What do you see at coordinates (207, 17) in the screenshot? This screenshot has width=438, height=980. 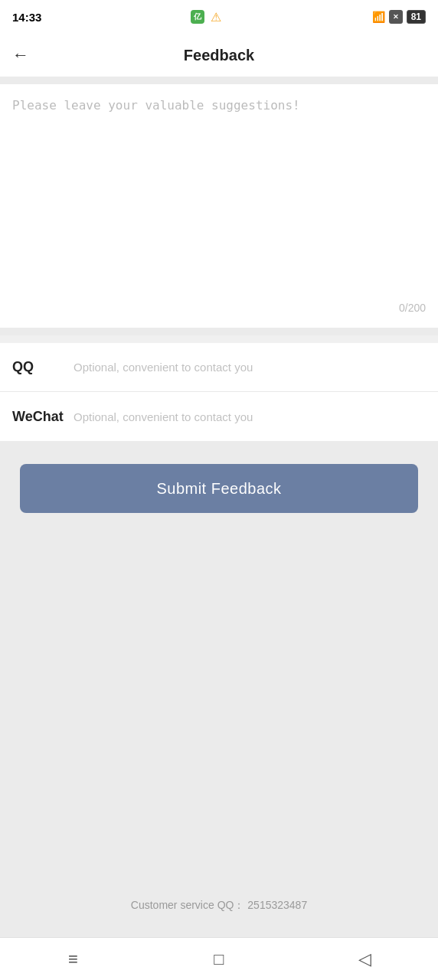 I see `status-left-icons: 亿 ⚠` at bounding box center [207, 17].